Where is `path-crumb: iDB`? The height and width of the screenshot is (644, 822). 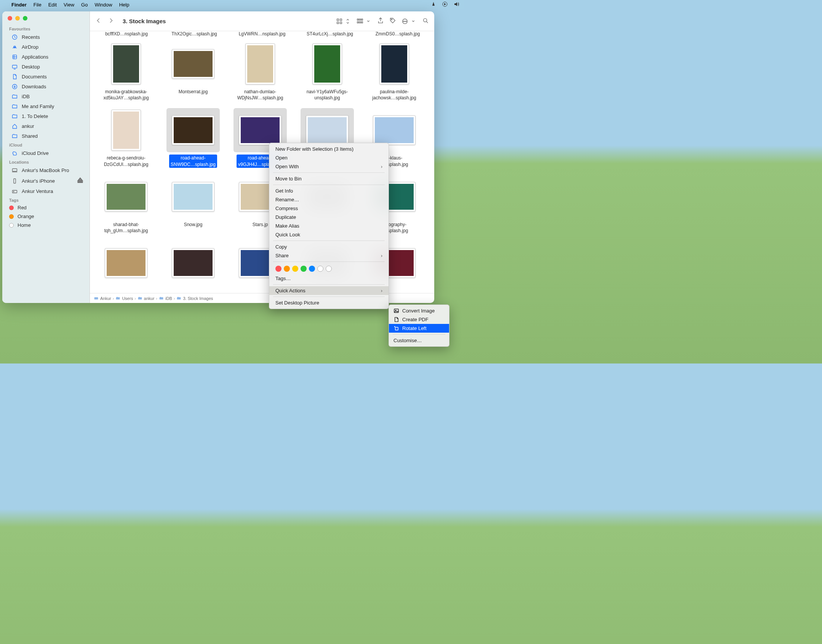 path-crumb: iDB is located at coordinates (165, 298).